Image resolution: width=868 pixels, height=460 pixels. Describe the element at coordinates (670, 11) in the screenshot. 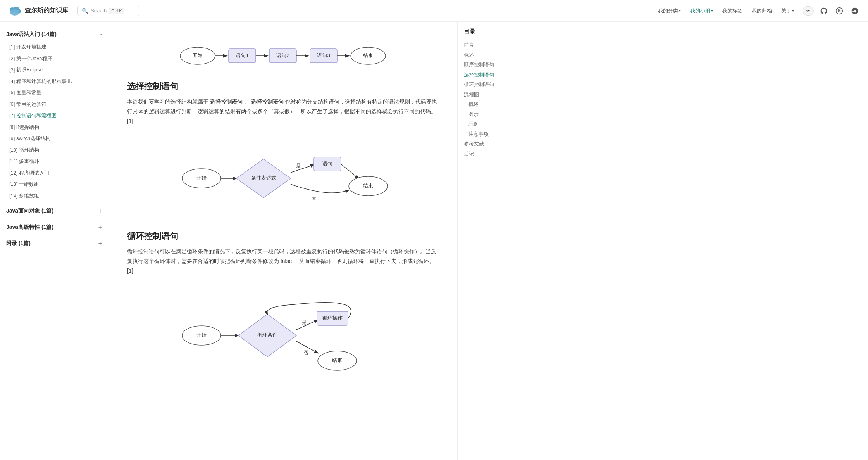

I see `nav-my-categories: 我的分类 ▾` at that location.